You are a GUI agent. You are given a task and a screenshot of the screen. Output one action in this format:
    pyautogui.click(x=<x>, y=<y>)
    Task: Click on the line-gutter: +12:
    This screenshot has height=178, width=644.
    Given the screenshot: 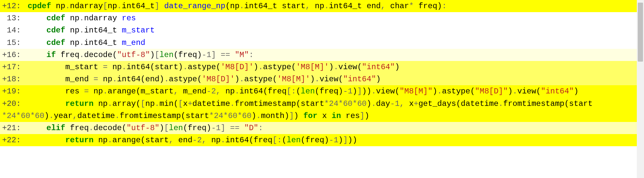 What is the action you would take?
    pyautogui.click(x=12, y=6)
    